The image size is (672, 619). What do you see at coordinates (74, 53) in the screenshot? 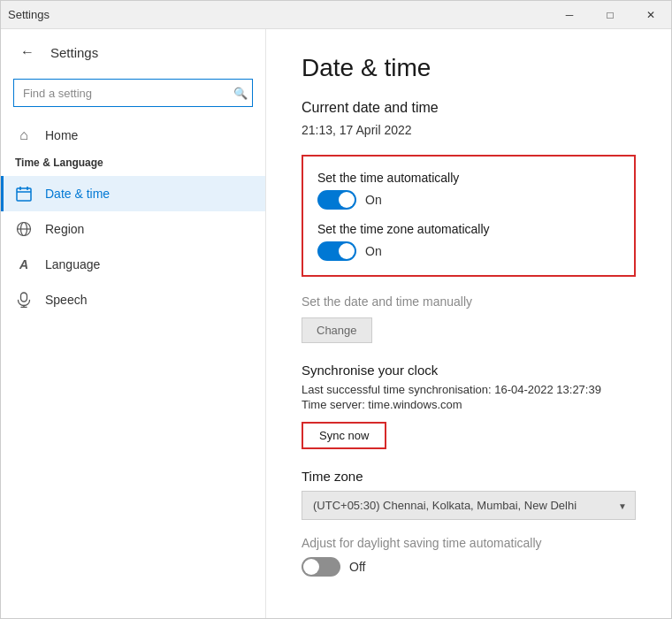
I see `sidebar-app-title: Settings` at bounding box center [74, 53].